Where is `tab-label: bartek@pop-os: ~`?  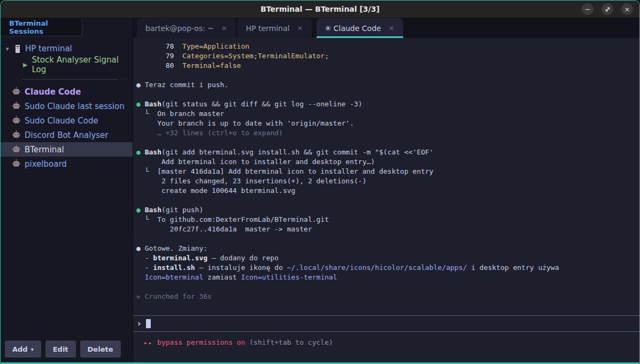 tab-label: bartek@pop-os: ~ is located at coordinates (180, 28).